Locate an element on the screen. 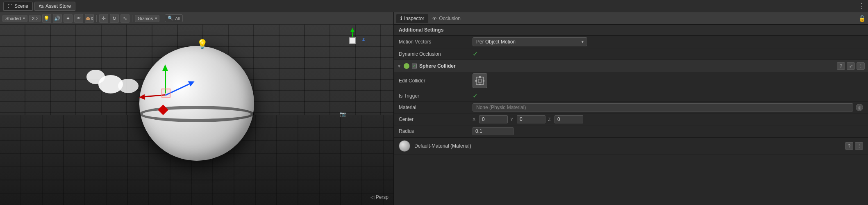  center-z-group: Z is located at coordinates (566, 119).